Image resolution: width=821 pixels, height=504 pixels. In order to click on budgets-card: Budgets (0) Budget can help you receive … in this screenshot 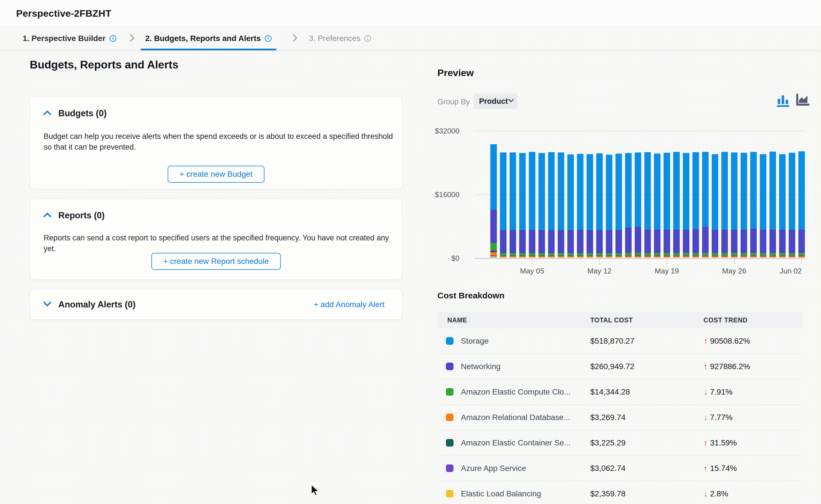, I will do `click(216, 143)`.